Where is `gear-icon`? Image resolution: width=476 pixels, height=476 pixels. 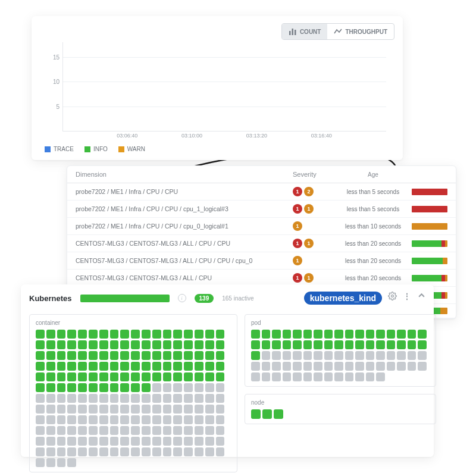 gear-icon is located at coordinates (393, 298).